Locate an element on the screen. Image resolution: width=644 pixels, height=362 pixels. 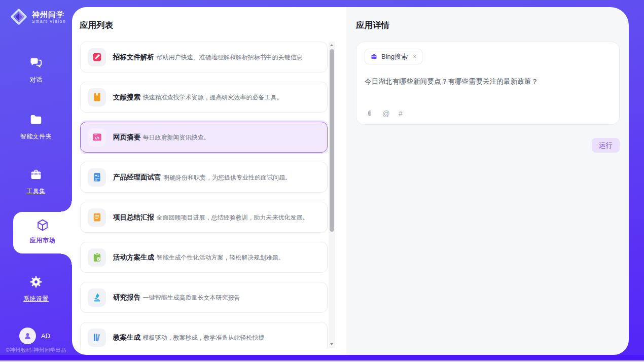
at-icon: @ is located at coordinates (386, 114).